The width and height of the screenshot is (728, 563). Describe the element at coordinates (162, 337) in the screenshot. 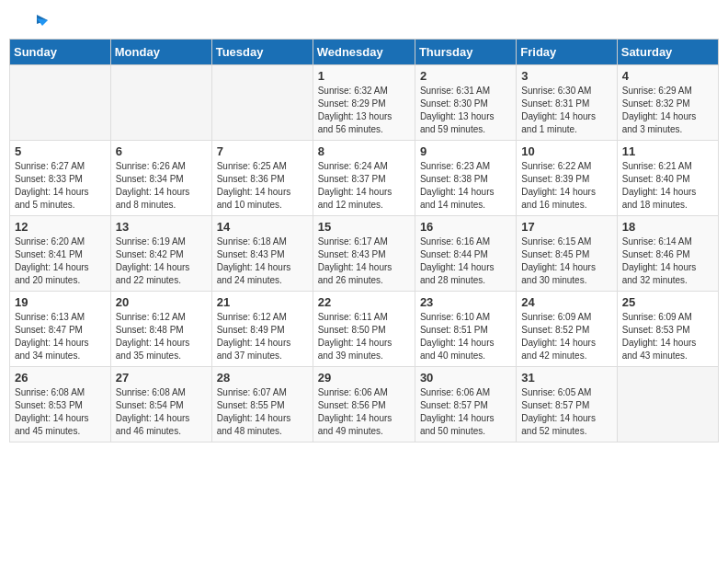

I see `day-info: Sunrise: 6:12 AMSunset: 8:48 PMDaylight:…` at that location.